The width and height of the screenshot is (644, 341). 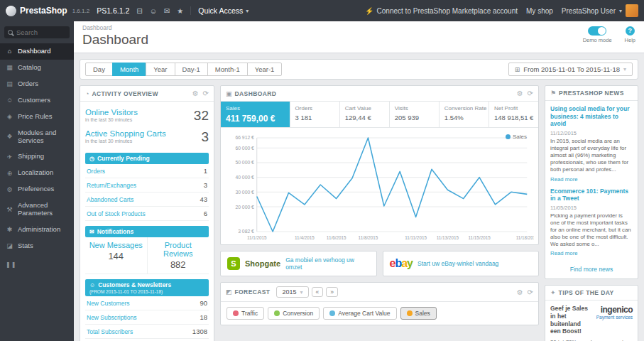 I want to click on find-more-news-link: Find more news, so click(x=591, y=269).